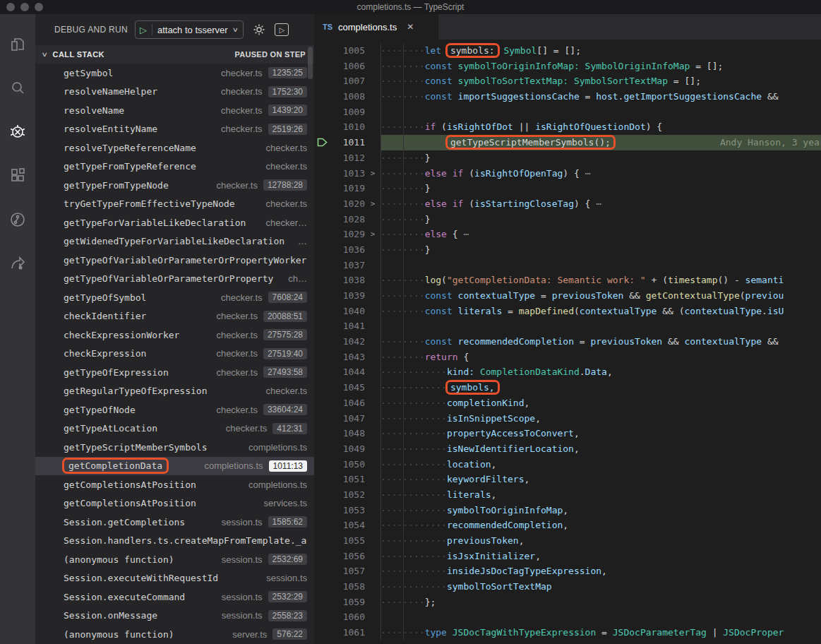 This screenshot has width=821, height=644. I want to click on code-line: 1042········const recommendedCompletion …, so click(568, 342).